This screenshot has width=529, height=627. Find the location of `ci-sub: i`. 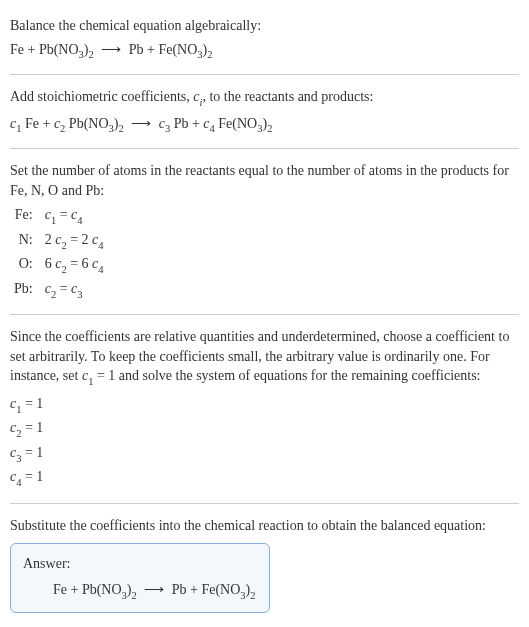

ci-sub: i is located at coordinates (200, 102).